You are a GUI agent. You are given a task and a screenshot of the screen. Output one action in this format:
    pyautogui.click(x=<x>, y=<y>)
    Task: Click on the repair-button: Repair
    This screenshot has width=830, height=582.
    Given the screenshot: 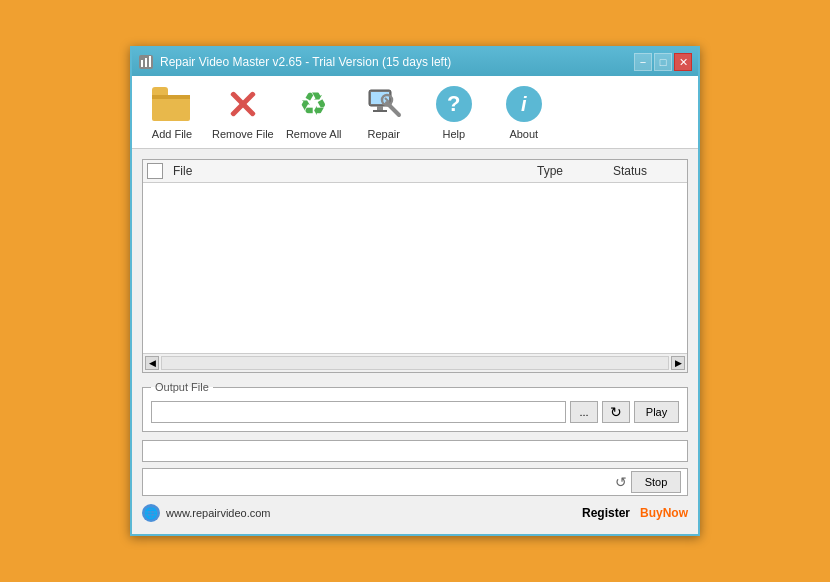 What is the action you would take?
    pyautogui.click(x=384, y=112)
    